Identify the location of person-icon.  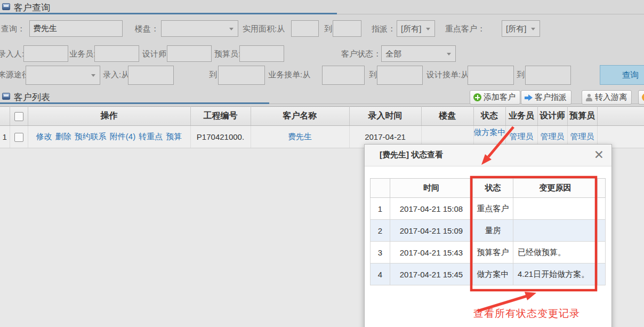
(589, 98).